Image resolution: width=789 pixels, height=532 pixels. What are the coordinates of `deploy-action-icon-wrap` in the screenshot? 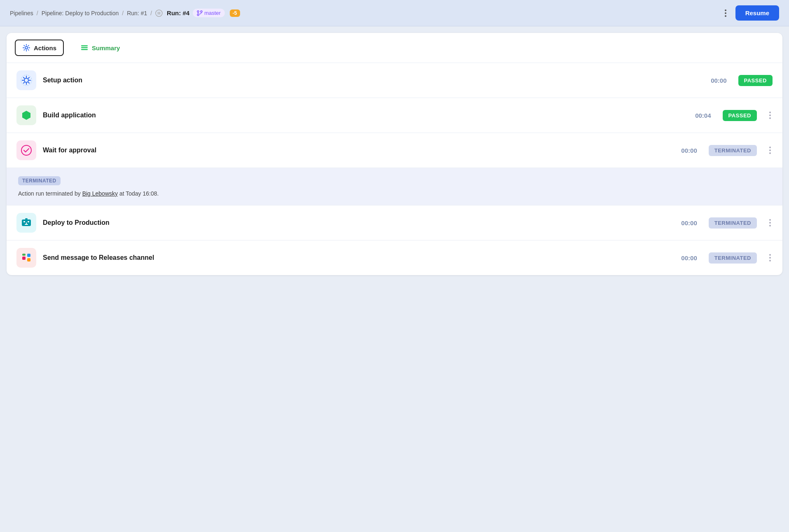 It's located at (26, 223).